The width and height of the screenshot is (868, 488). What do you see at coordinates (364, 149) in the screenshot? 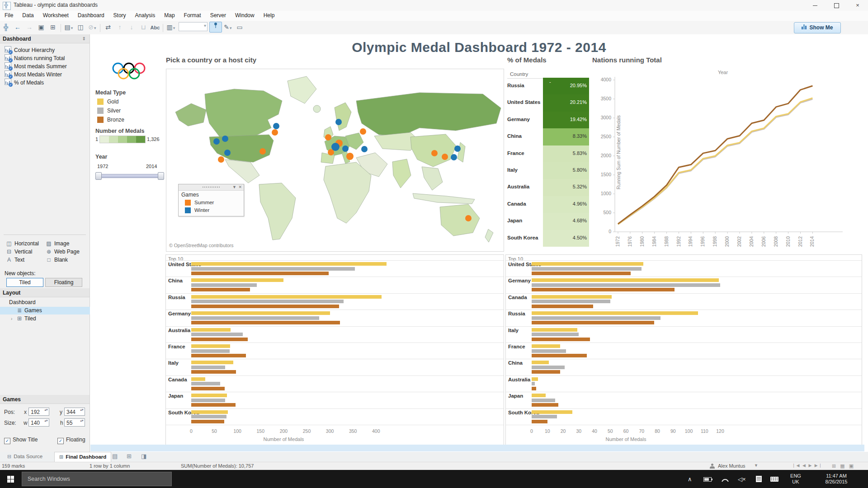
I see `host-city-dot-sochi` at bounding box center [364, 149].